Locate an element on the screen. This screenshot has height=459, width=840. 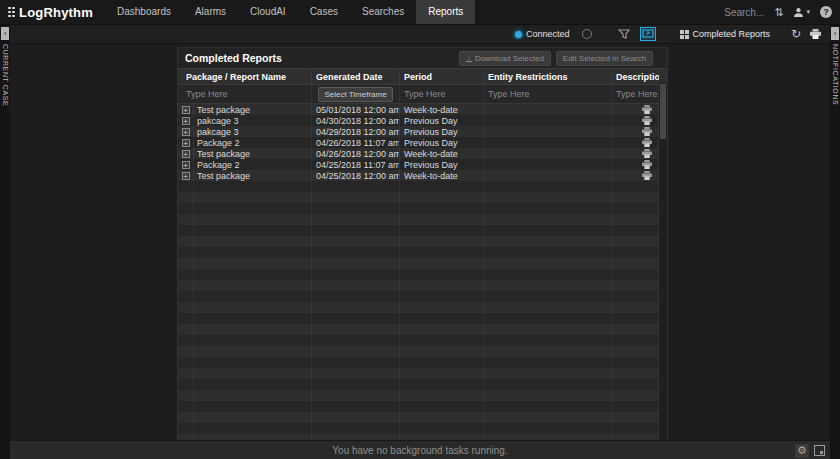
connected-dot-icon is located at coordinates (518, 34).